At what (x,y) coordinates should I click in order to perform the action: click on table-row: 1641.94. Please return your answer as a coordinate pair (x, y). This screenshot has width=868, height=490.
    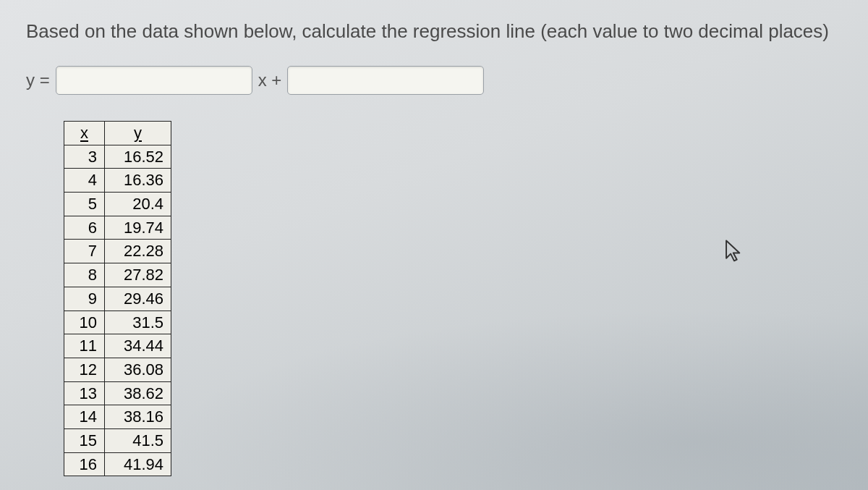
    Looking at the image, I should click on (118, 465).